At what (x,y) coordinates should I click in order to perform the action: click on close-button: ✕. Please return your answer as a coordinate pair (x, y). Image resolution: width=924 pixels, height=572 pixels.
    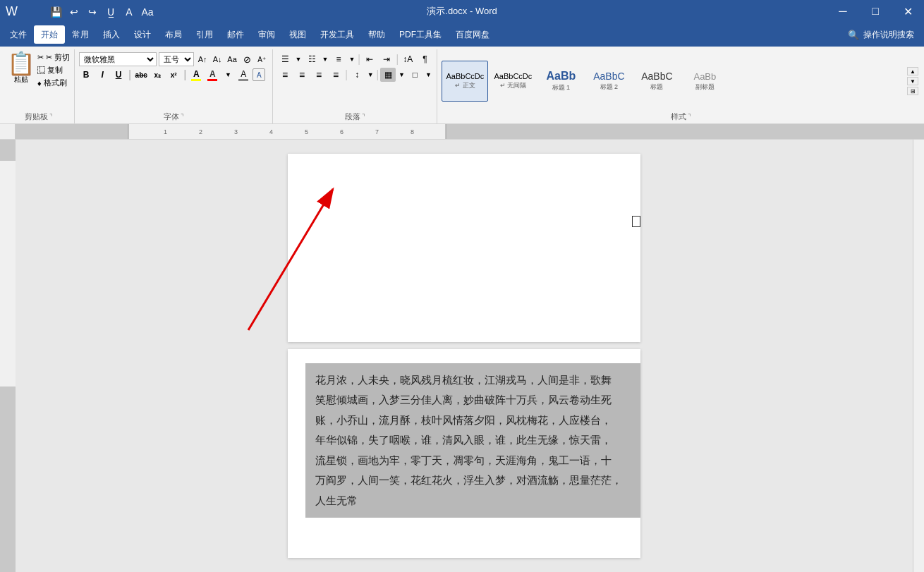
    Looking at the image, I should click on (908, 11).